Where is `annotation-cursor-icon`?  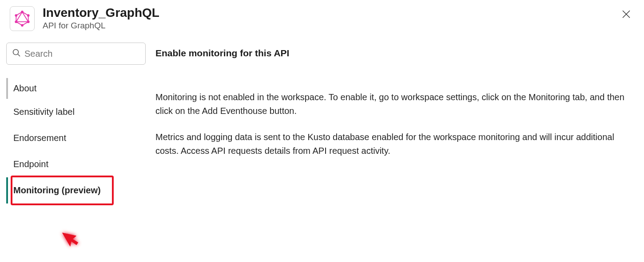
annotation-cursor-icon is located at coordinates (70, 240).